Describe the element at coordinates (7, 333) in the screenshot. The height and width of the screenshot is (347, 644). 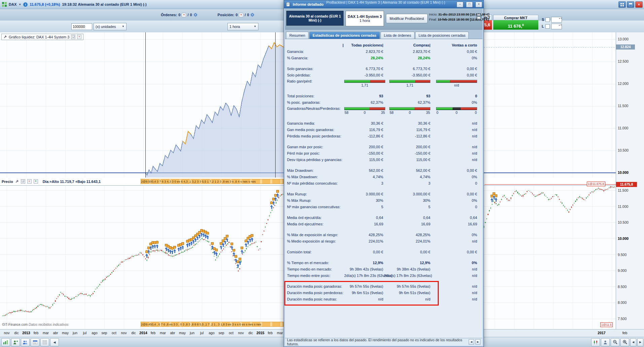
I see `month-label: nov` at that location.